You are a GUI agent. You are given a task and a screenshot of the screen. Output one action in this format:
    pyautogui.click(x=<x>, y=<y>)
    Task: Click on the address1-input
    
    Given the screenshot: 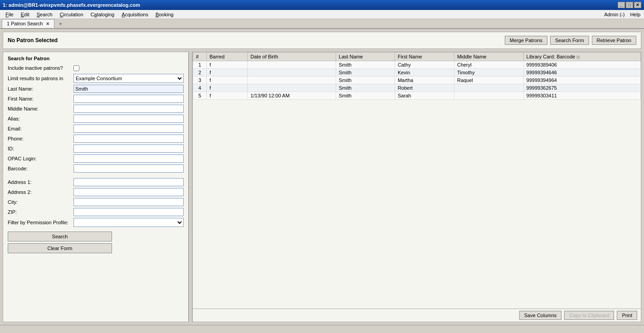 What is the action you would take?
    pyautogui.click(x=129, y=182)
    